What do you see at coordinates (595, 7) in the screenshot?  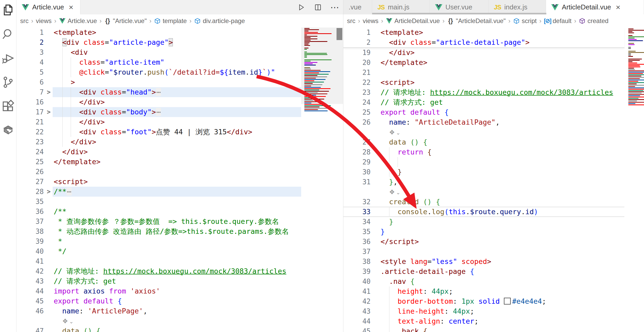 I see `tab-articledetail-vue: ArticleDetail.vue×` at bounding box center [595, 7].